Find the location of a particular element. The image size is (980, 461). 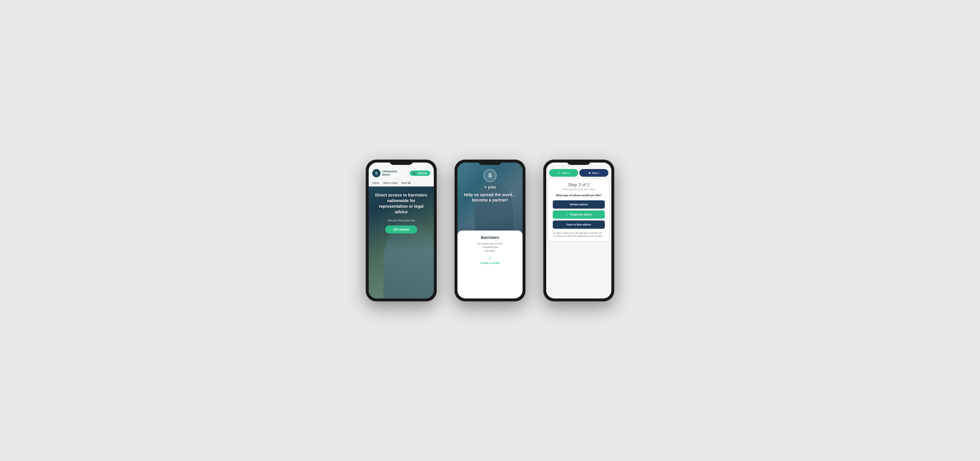

phone2-logo: S is located at coordinates (490, 176).